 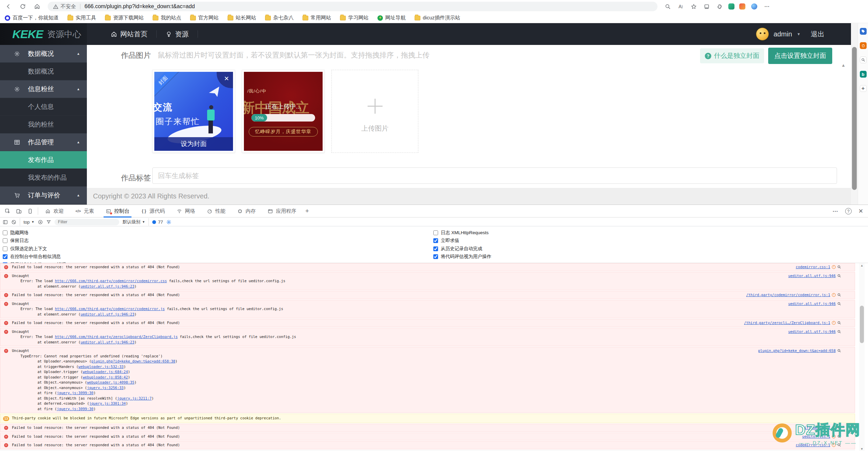 What do you see at coordinates (87, 222) in the screenshot?
I see `console-filter-input` at bounding box center [87, 222].